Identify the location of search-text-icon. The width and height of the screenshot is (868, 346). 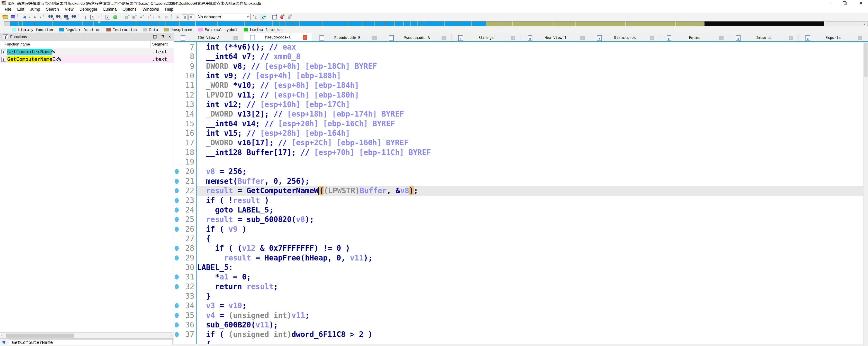
(58, 18).